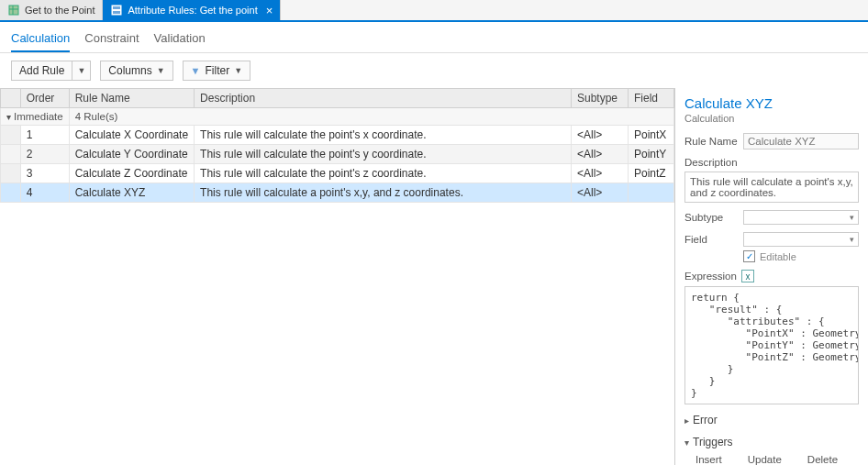 Image resolution: width=868 pixels, height=465 pixels. I want to click on tab-label: Attribute Rules: Get the point, so click(193, 10).